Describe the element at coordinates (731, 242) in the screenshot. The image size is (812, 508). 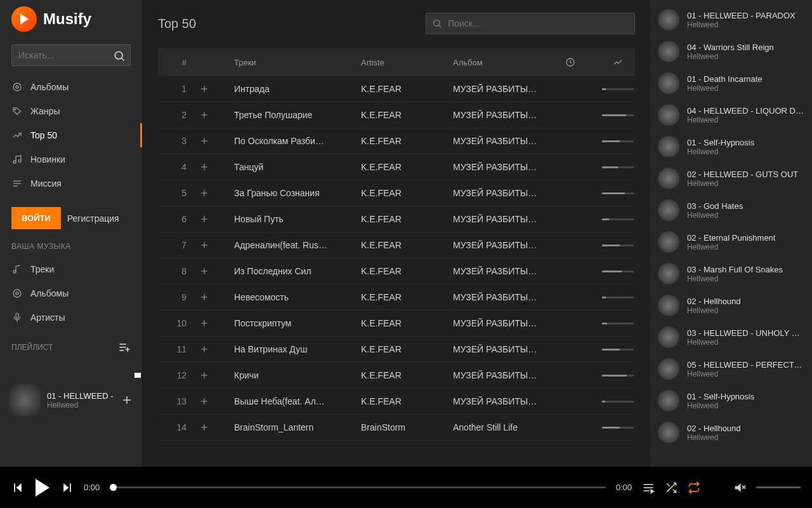
I see `queue-item: 02 - Eternal PunishmentHellweed` at that location.